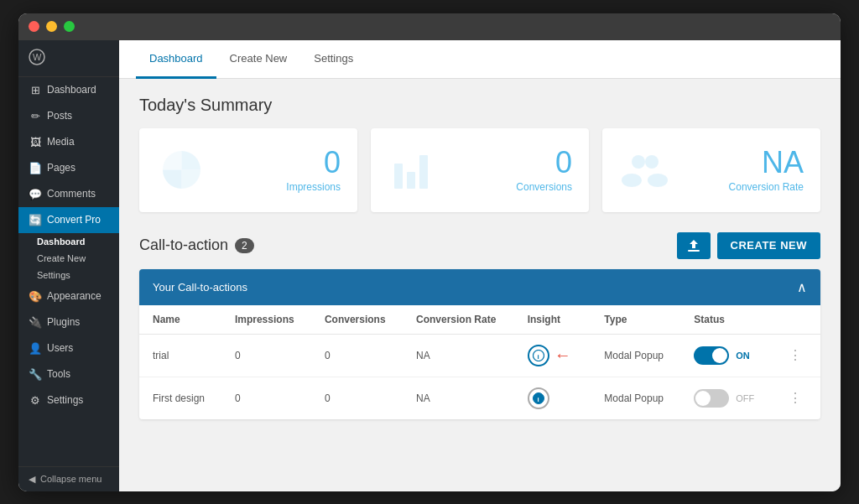 This screenshot has width=859, height=504. What do you see at coordinates (553, 320) in the screenshot?
I see `col-insight: Insight` at bounding box center [553, 320].